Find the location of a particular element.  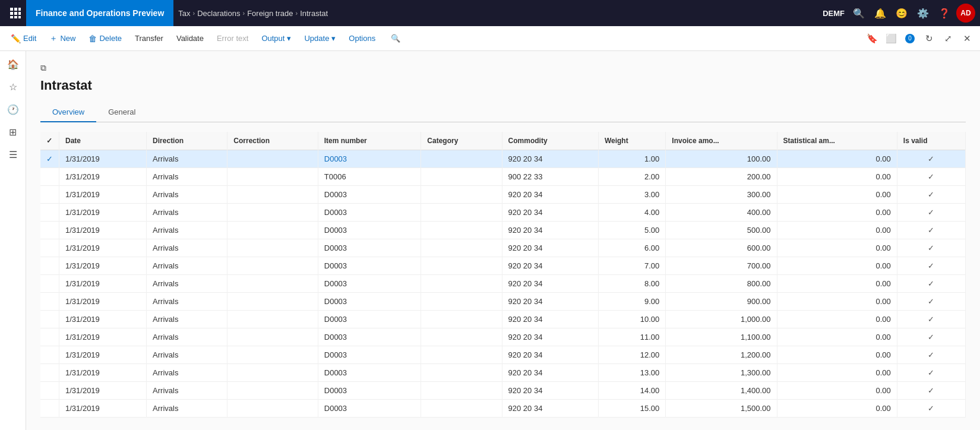

cell-commodity: 920 20 34 is located at coordinates (550, 409).